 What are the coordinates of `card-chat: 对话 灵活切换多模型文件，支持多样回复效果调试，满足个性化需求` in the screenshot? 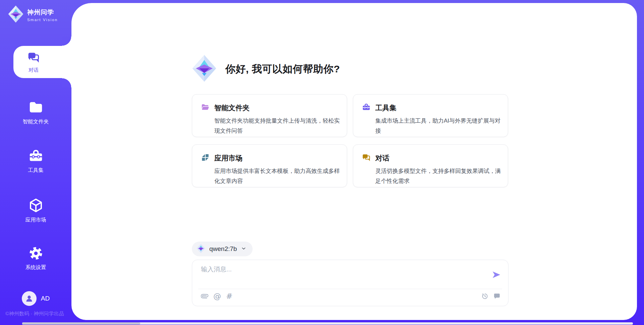 It's located at (431, 166).